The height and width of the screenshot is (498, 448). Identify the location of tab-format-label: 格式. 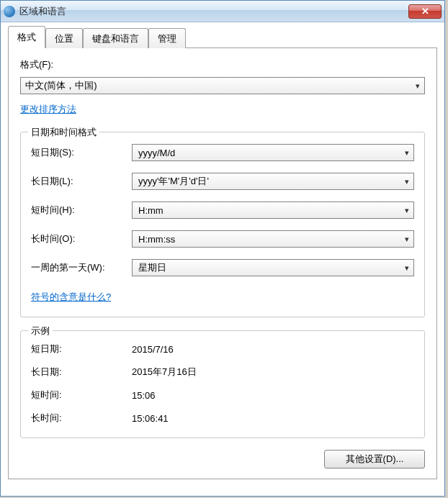
(27, 37).